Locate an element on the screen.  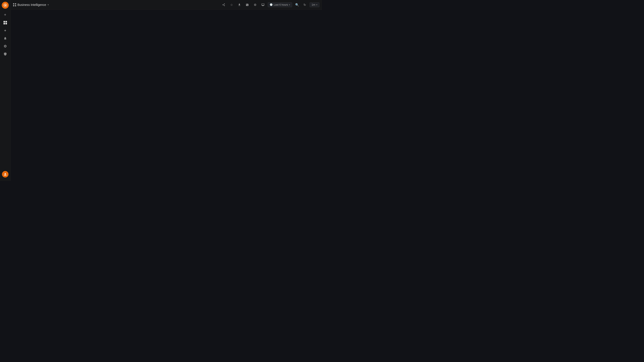
share-panel-button is located at coordinates (224, 5).